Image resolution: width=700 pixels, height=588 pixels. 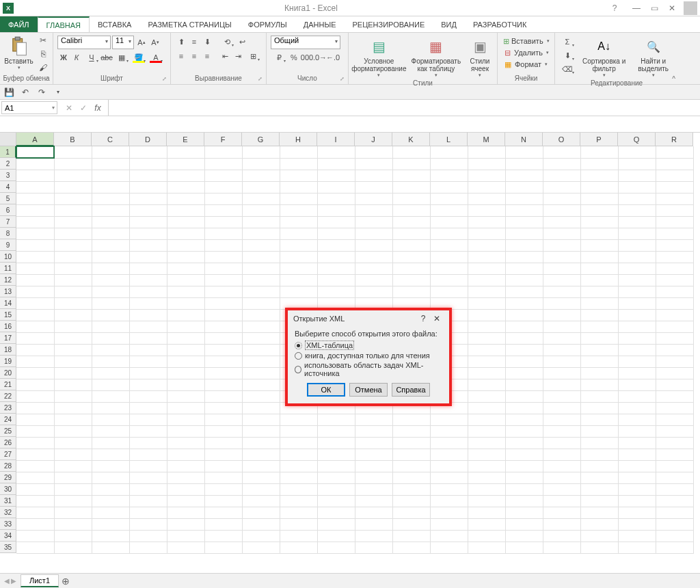 I want to click on autosum-button: Σ, so click(x=567, y=42).